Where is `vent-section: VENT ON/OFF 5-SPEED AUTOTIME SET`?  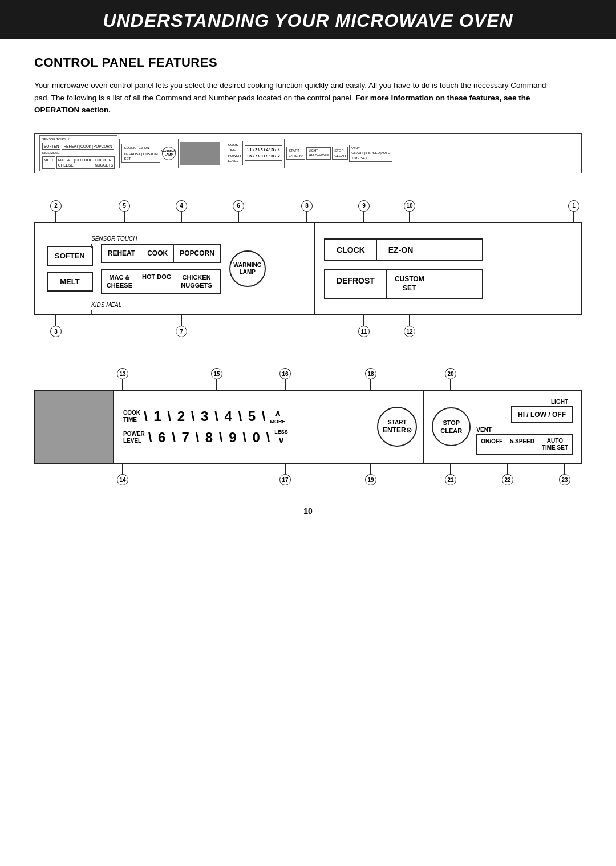 vent-section: VENT ON/OFF 5-SPEED AUTOTIME SET is located at coordinates (525, 440).